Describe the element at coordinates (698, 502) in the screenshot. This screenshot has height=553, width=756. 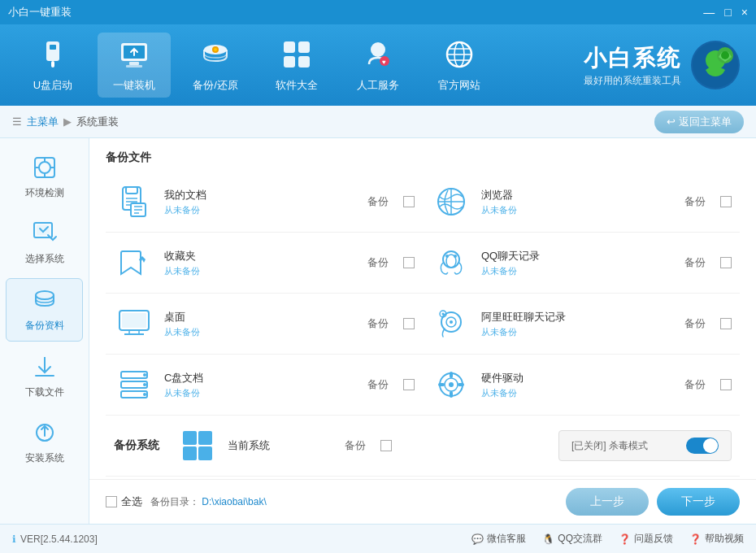
I see `next-button: 下一步` at that location.